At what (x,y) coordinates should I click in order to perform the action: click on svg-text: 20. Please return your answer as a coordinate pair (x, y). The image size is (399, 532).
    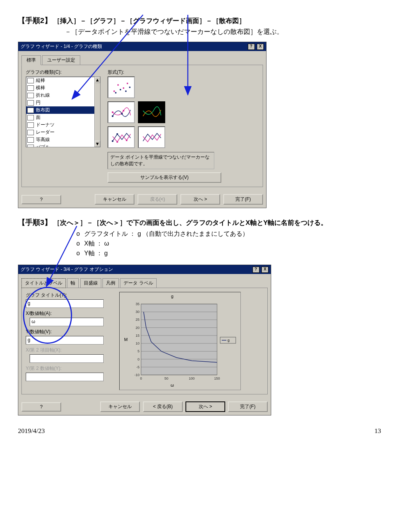
    Looking at the image, I should click on (138, 328).